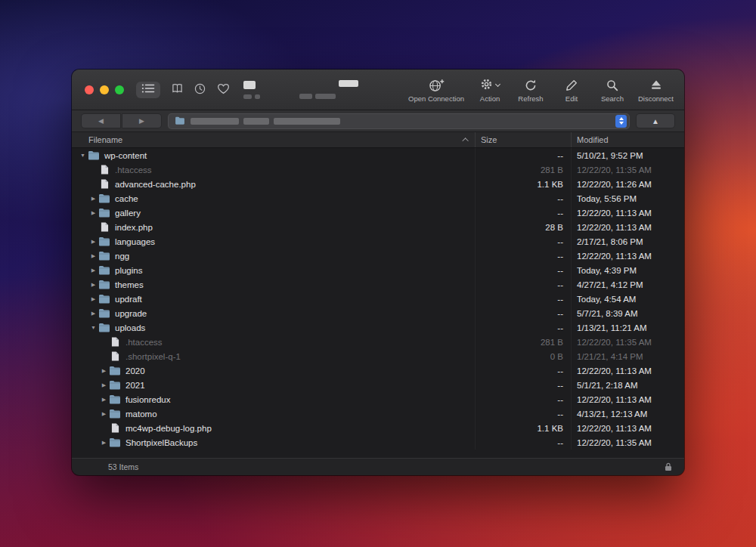  What do you see at coordinates (378, 270) in the screenshot?
I see `file-row: ▶ plugins -- Today, 4:39 PM` at bounding box center [378, 270].